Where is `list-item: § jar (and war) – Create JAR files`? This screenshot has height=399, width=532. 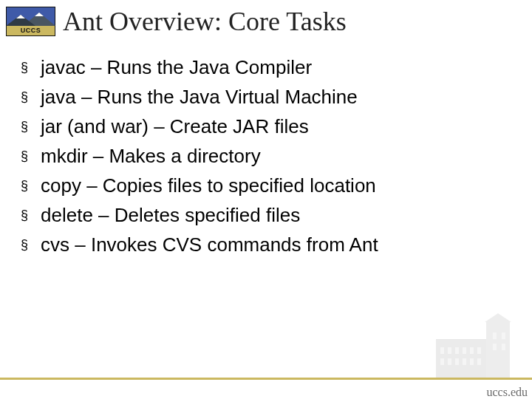 list-item: § jar (and war) – Create JAR files is located at coordinates (269, 127).